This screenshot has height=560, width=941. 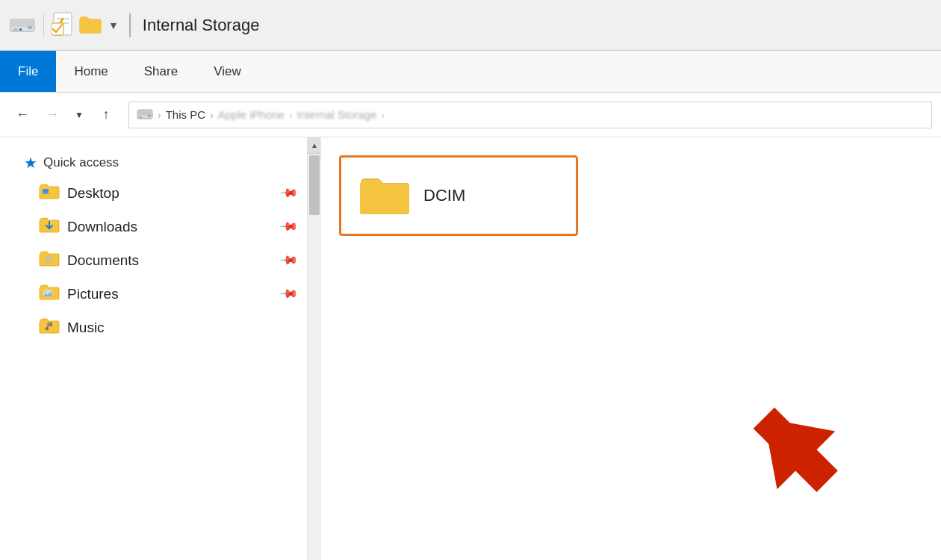 I want to click on sidebar-pictures-label: Pictures, so click(x=170, y=294).